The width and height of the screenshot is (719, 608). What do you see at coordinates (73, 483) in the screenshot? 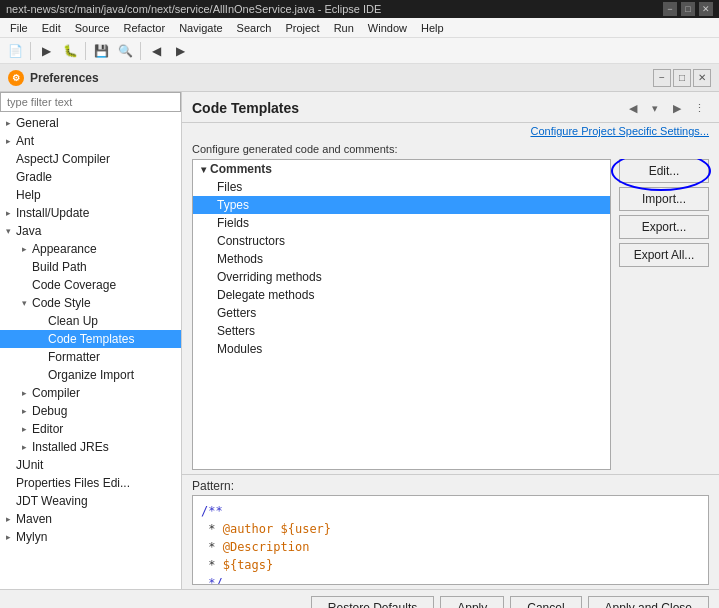
I see `tree-label-propertiesfiles: Properties Files Edi...` at bounding box center [73, 483].